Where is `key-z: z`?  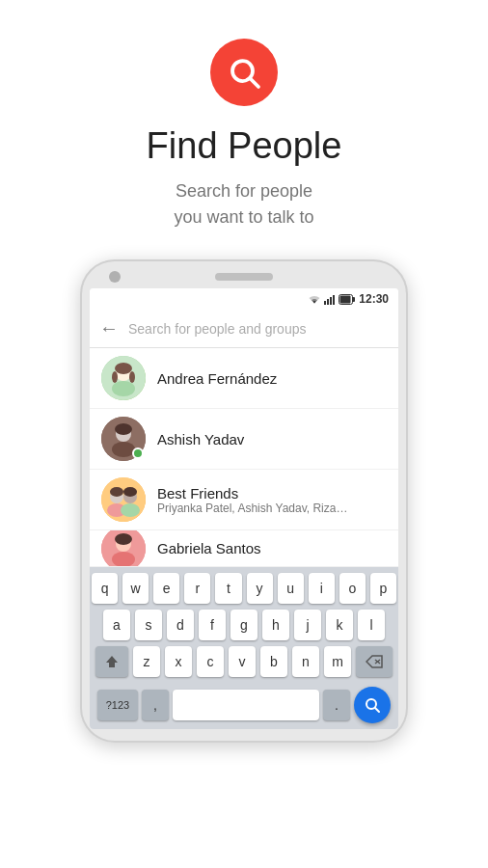 key-z: z is located at coordinates (147, 662).